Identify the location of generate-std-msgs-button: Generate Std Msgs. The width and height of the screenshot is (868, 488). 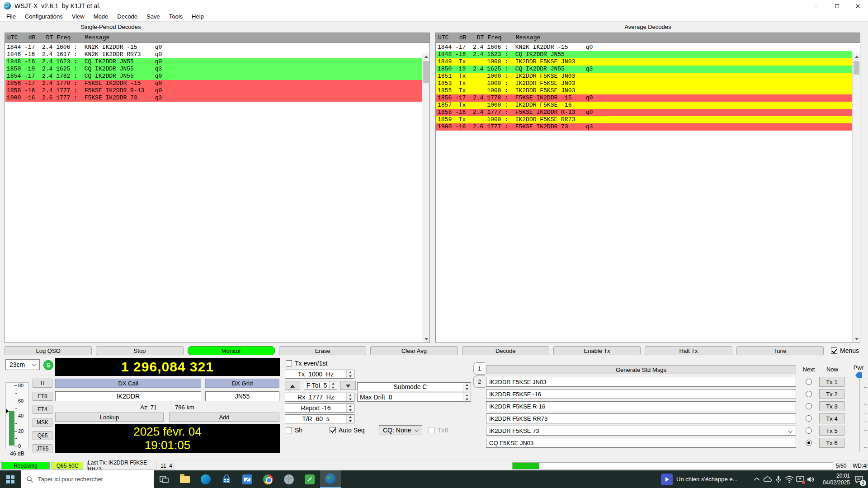
(641, 370).